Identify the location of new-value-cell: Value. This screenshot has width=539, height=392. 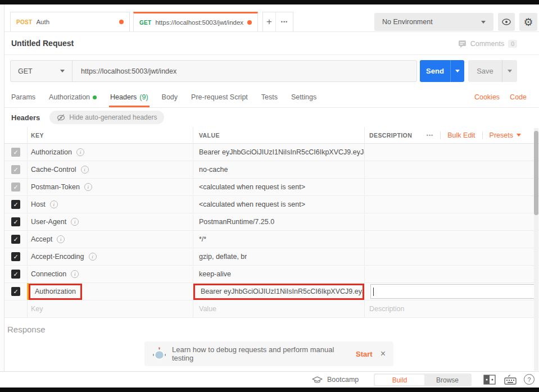
(279, 309).